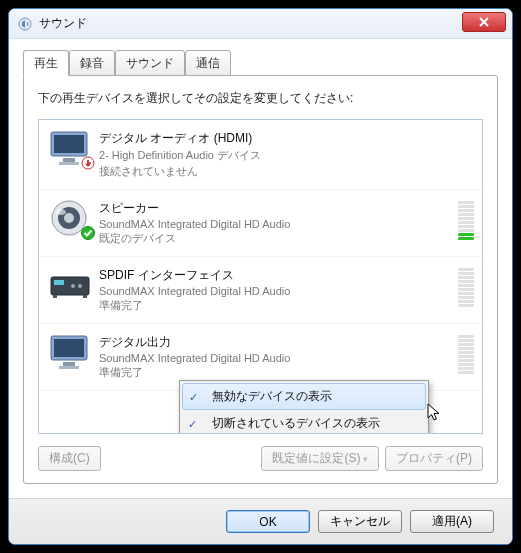  Describe the element at coordinates (260, 98) in the screenshot. I see `instruction-text: 下の再生デバイスを選択してその設定を変更してください:` at that location.